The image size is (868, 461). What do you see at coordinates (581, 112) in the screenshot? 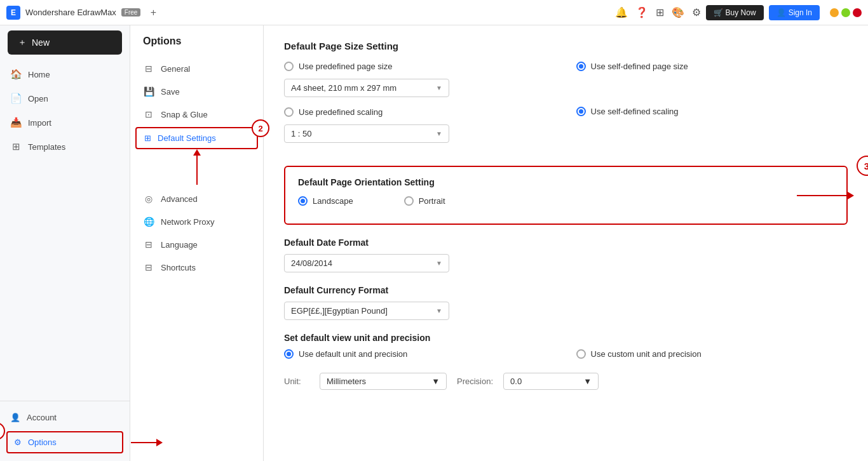
I see `radio-self-defined-scaling-input` at bounding box center [581, 112].